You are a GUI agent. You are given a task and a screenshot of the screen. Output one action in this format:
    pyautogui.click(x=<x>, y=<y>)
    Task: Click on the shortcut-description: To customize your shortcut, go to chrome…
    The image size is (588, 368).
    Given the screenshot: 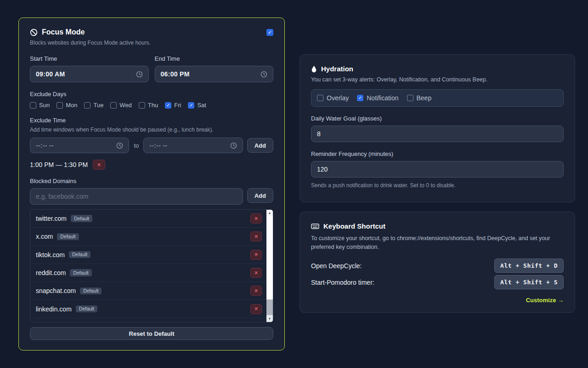 What is the action you would take?
    pyautogui.click(x=437, y=243)
    